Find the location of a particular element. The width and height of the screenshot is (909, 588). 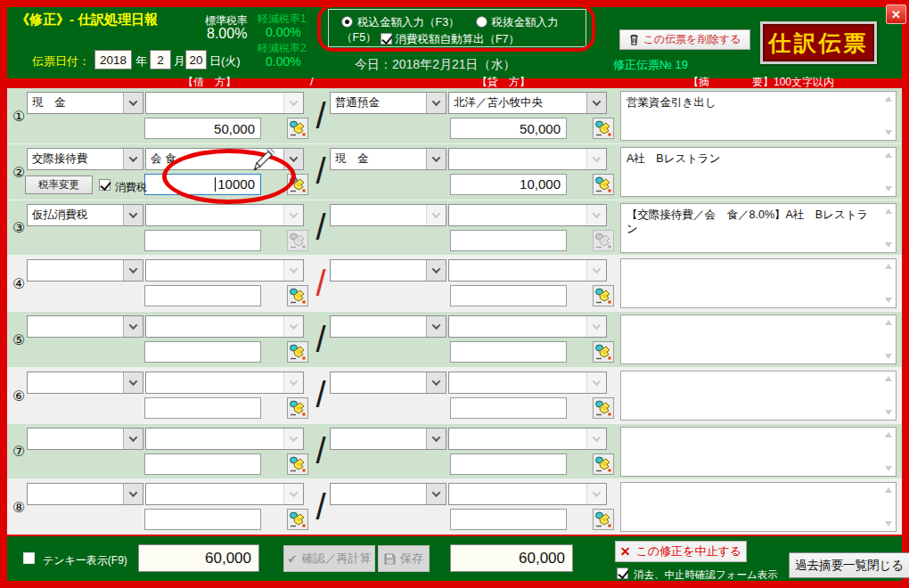

slip-date-month-input: 2 is located at coordinates (160, 60).